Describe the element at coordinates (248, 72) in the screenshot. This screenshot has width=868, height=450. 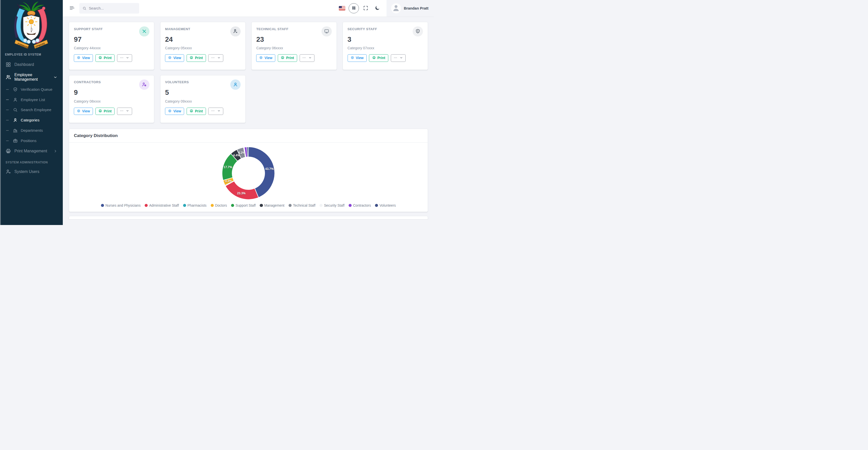
I see `category-cards-grid: SUPPORT STAFF97Category 44xxxxViewPrintM…` at that location.